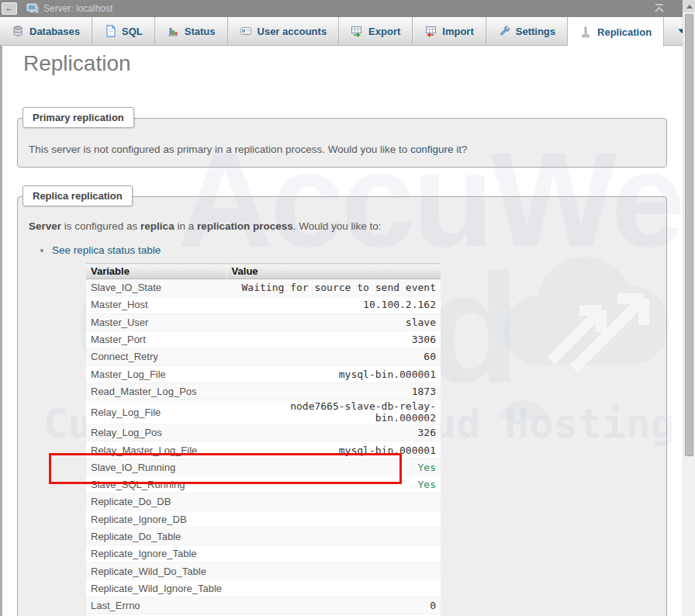 The width and height of the screenshot is (695, 616). Describe the element at coordinates (341, 31) in the screenshot. I see `server-tabbar: DatabasesSQLStatusUser accountsExportImp…` at that location.